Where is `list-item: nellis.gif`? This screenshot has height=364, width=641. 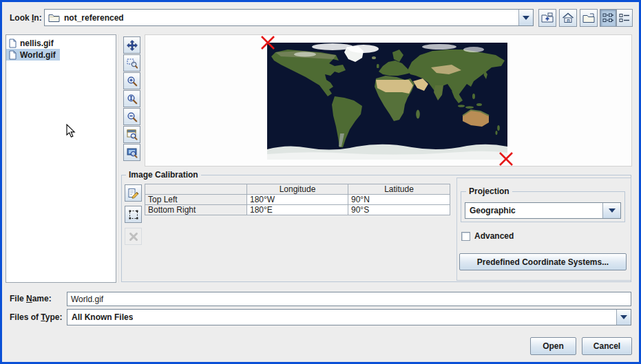
list-item: nellis.gif is located at coordinates (61, 43).